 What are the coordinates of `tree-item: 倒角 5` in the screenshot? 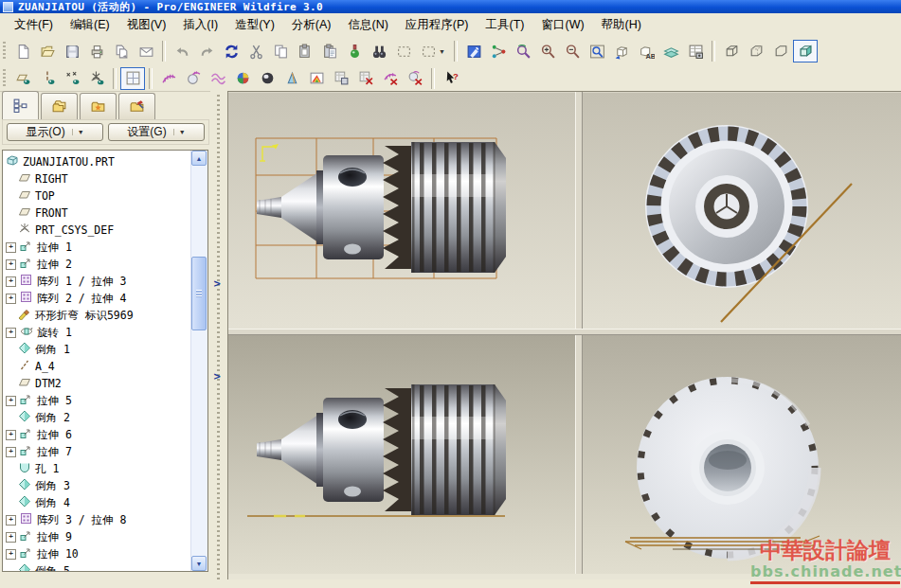 It's located at (97, 567).